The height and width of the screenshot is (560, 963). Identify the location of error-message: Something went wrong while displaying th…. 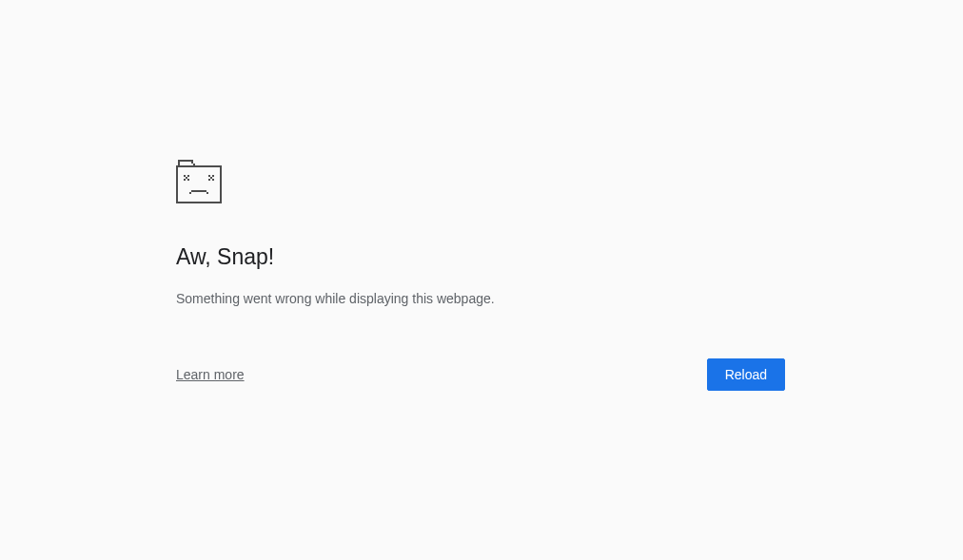
(481, 299).